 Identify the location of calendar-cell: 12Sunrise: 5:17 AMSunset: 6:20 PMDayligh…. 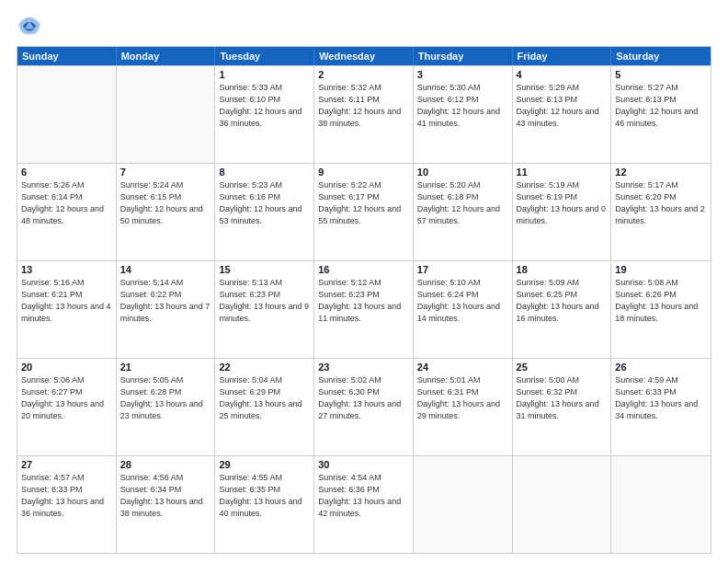
(661, 212).